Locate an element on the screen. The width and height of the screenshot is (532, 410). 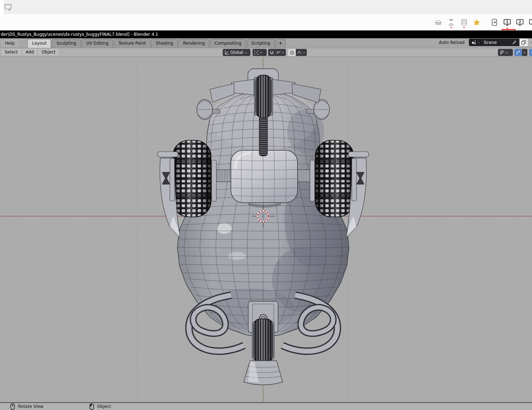
snap-target-icon is located at coordinates (279, 52).